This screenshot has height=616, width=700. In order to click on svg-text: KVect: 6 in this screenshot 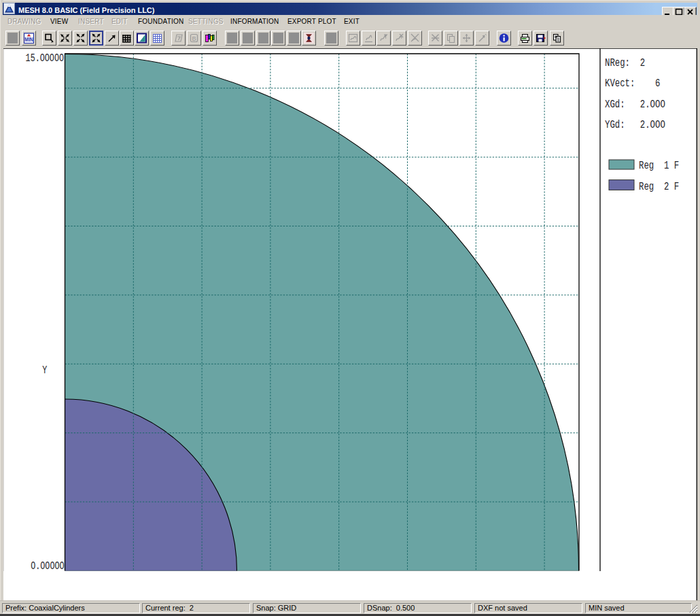, I will do `click(632, 83)`.